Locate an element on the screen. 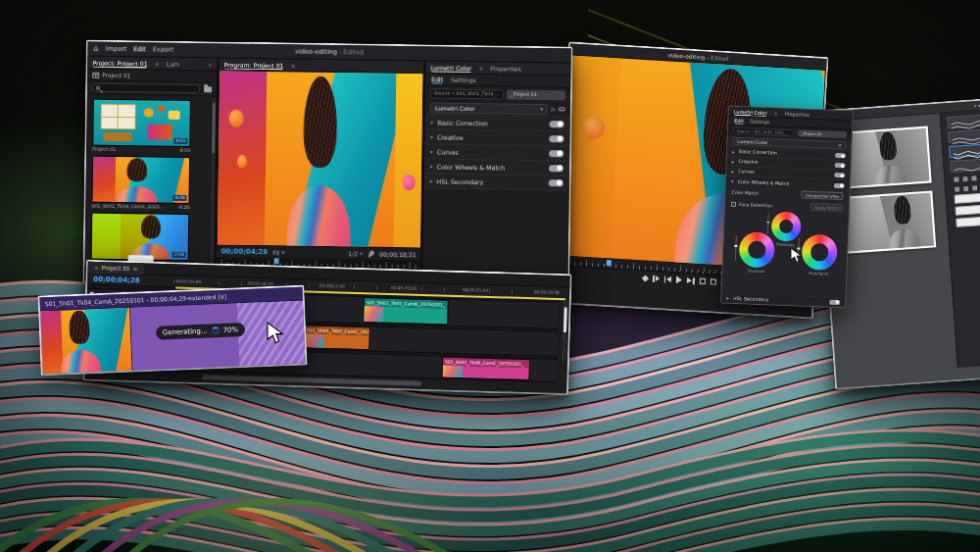 The height and width of the screenshot is (552, 980). step-back-button is located at coordinates (668, 278).